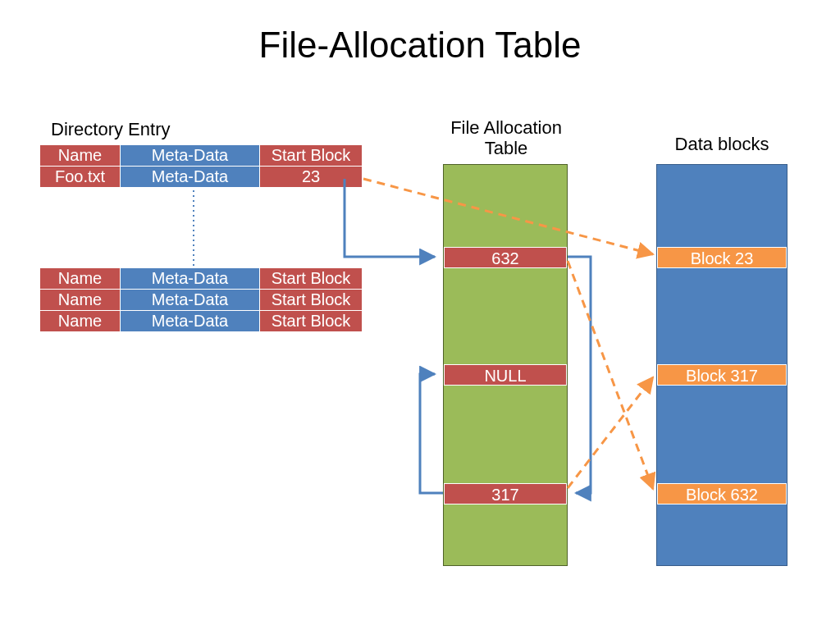 This screenshot has height=630, width=840. What do you see at coordinates (722, 258) in the screenshot?
I see `data-slot-23: Block 23` at bounding box center [722, 258].